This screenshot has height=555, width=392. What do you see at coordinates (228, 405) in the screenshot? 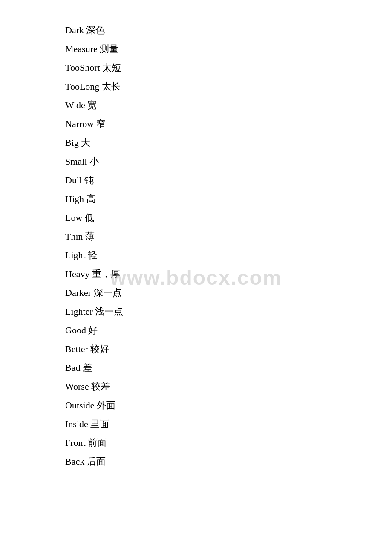
I see `list-item: Outside 外面` at bounding box center [228, 405].